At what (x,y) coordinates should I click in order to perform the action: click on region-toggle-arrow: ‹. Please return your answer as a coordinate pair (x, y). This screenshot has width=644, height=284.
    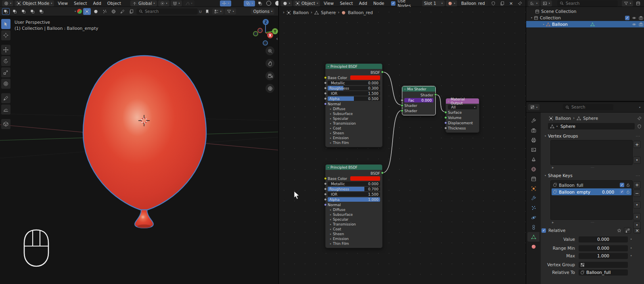
    Looking at the image, I should click on (277, 39).